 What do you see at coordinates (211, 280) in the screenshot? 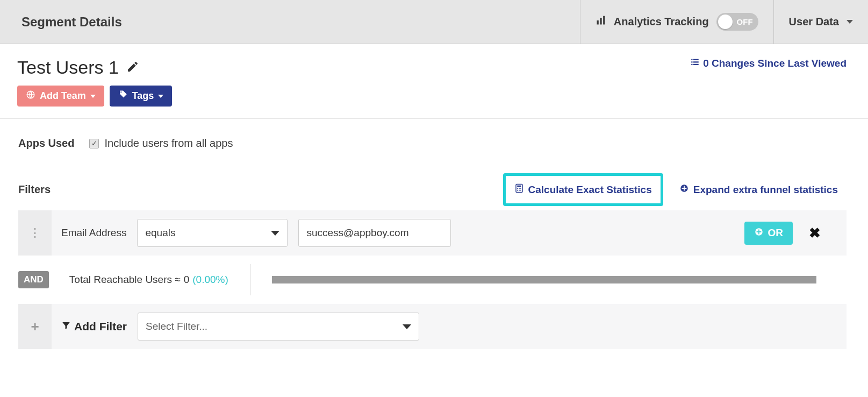
I see `reach-pct: (0.00%)` at bounding box center [211, 280].